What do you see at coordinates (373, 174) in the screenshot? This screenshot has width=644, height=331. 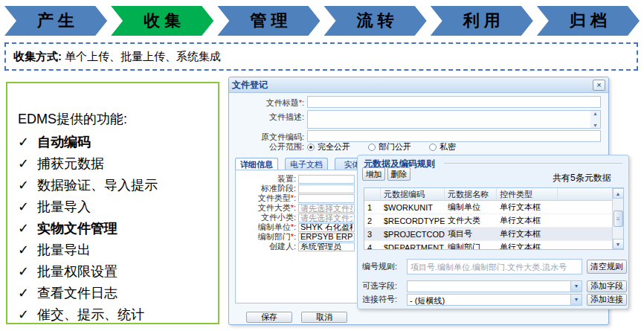 I see `add-button: 增加` at bounding box center [373, 174].